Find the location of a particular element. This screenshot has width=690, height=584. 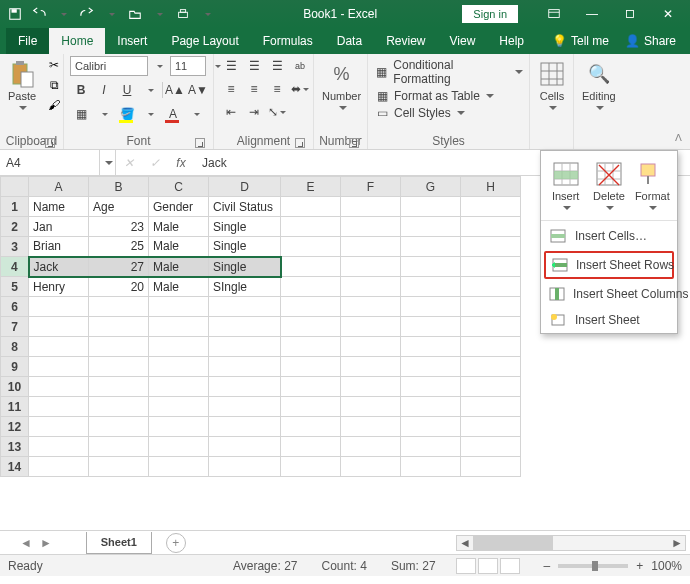

fx-icon: fx is located at coordinates (181, 162).